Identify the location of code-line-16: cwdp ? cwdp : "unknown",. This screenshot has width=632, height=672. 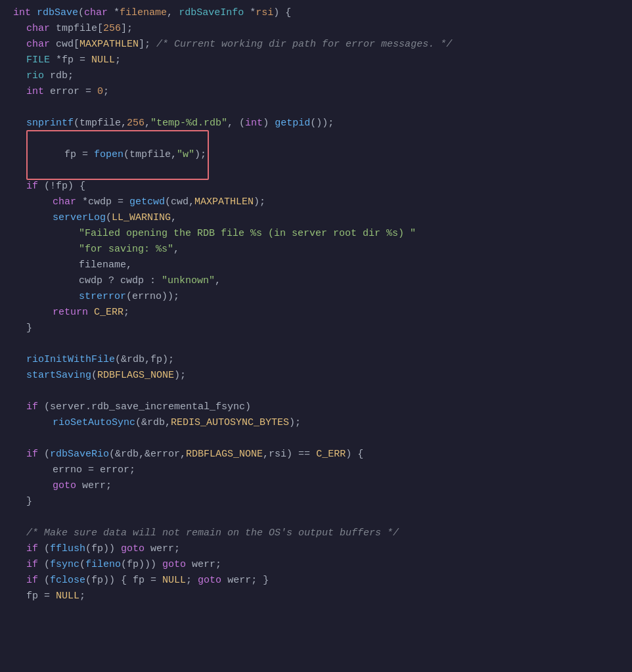
(316, 281).